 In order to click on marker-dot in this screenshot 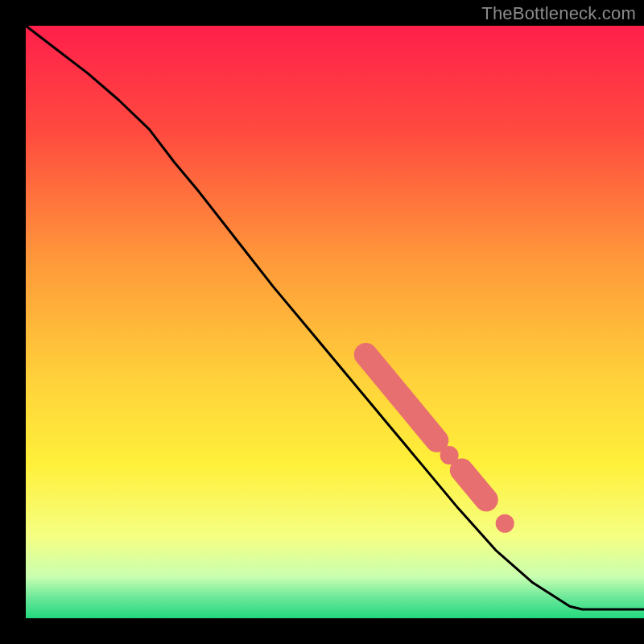, I will do `click(506, 523)`.